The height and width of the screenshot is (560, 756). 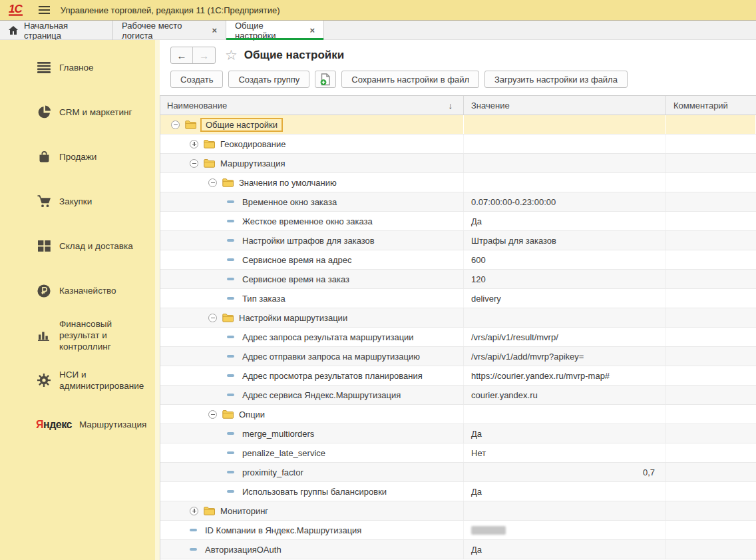 I want to click on sidebar-item-main: Главное, so click(x=80, y=68).